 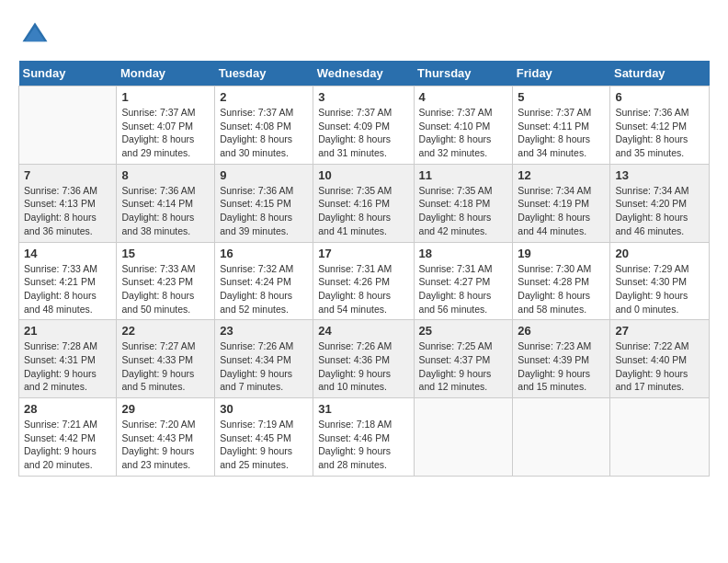 What do you see at coordinates (562, 282) in the screenshot?
I see `calendar-cell: 19Sunrise: 7:30 AMSunset: 4:28 PMDayligh…` at bounding box center [562, 282].